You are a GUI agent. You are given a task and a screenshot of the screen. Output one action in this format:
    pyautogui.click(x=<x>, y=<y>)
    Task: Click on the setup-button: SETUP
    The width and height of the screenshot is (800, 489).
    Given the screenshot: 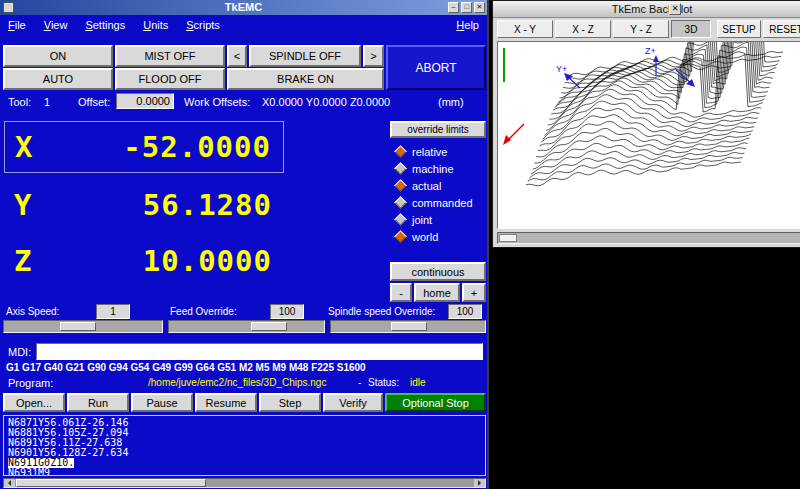 What is the action you would take?
    pyautogui.click(x=739, y=29)
    